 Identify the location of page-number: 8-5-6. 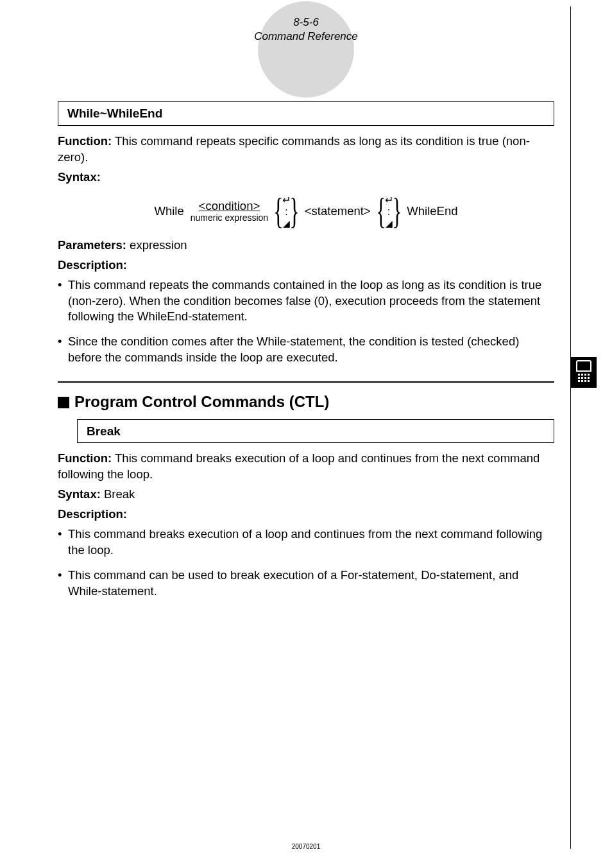
(306, 22).